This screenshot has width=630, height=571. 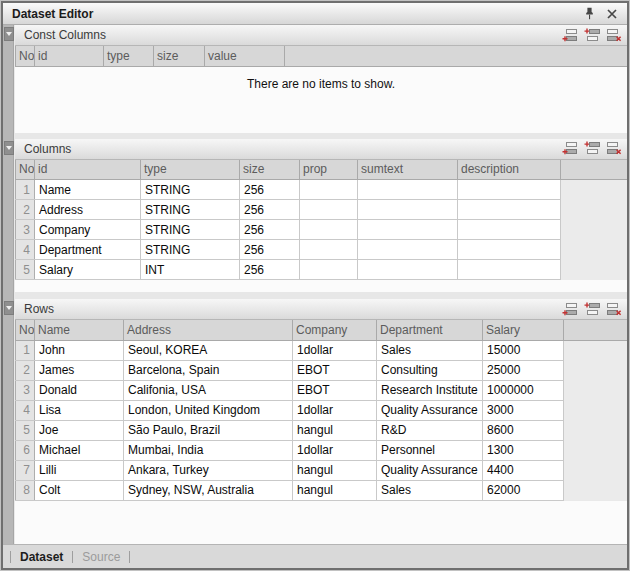 I want to click on cell: John, so click(x=80, y=350).